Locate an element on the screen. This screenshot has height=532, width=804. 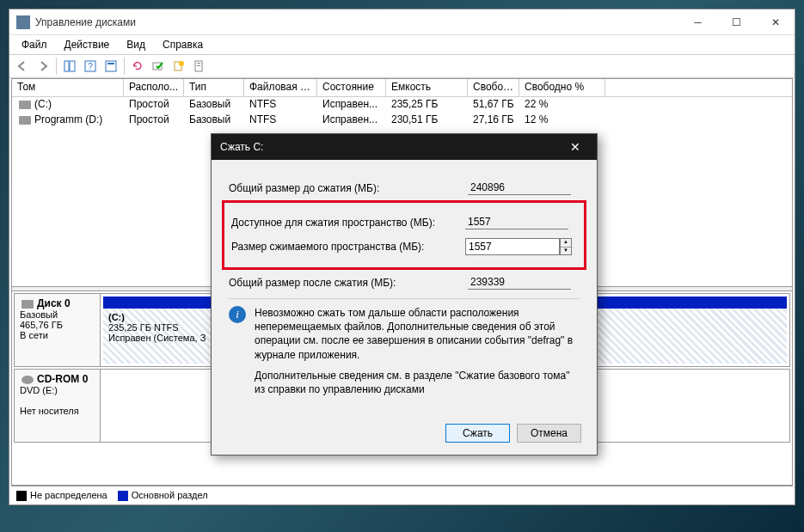
total-after-label: Общий размер после сжатия (МБ): is located at coordinates (348, 283).